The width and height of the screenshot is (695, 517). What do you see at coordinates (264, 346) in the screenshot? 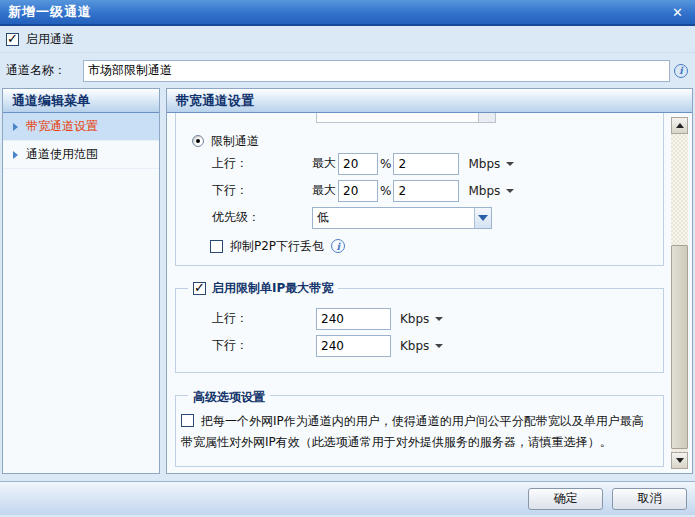
I see `ip-downstream-label: 下行：` at bounding box center [264, 346].